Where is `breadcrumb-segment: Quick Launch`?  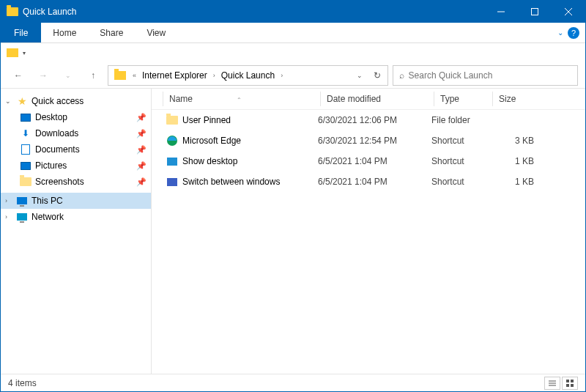
breadcrumb-segment: Quick Launch is located at coordinates (248, 75).